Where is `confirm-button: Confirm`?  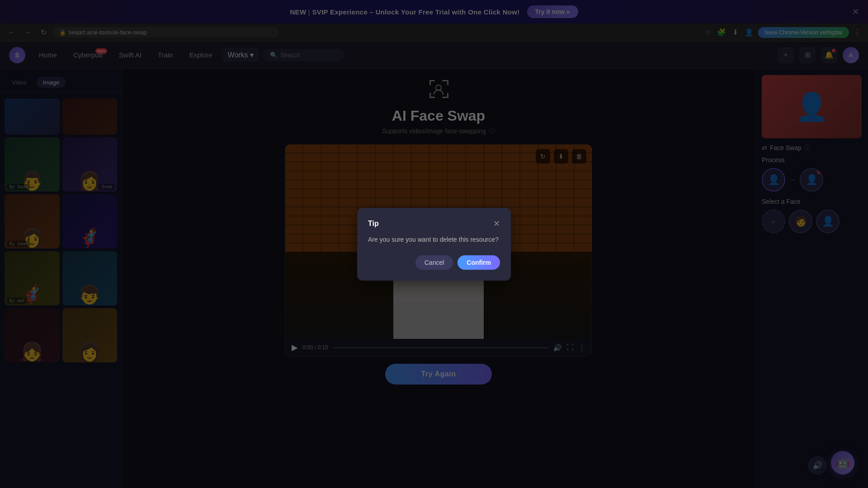
confirm-button: Confirm is located at coordinates (479, 263).